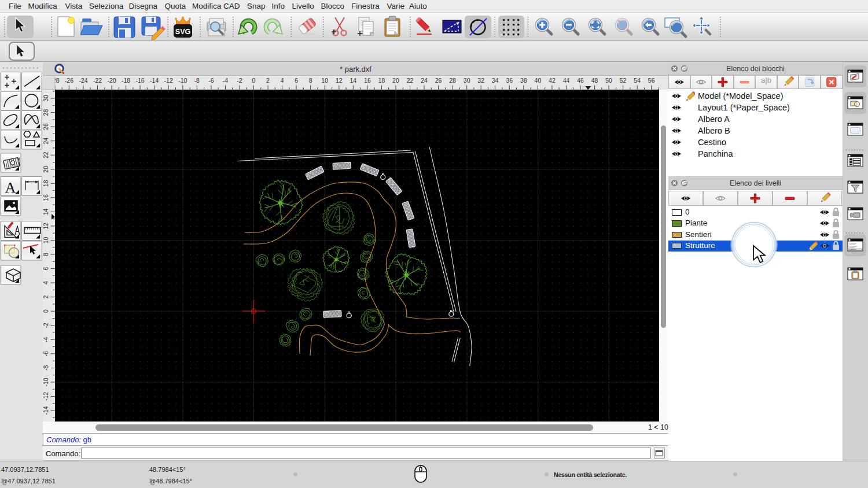  What do you see at coordinates (637, 80) in the screenshot?
I see `svg-text: 54` at bounding box center [637, 80].